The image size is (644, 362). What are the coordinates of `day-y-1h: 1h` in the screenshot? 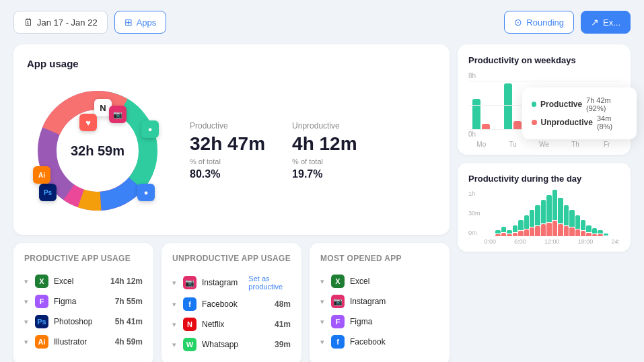 It's located at (474, 194).